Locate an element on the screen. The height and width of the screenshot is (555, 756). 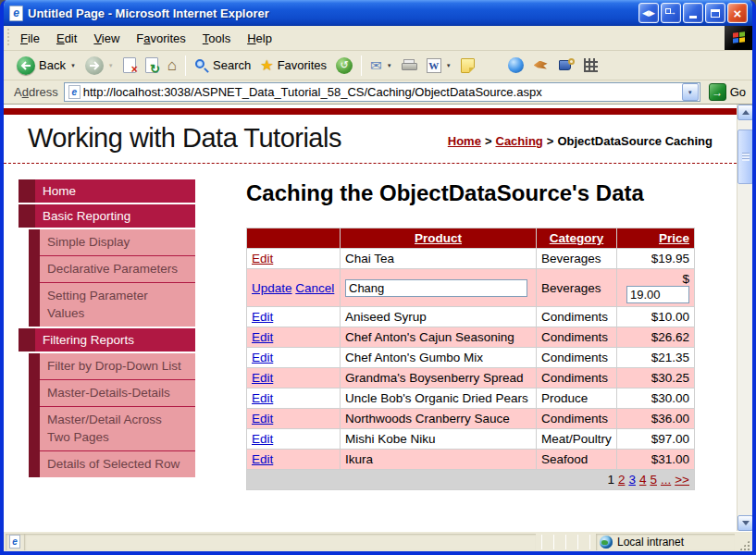
sidebar-item-setting-parameter-values: Setting Parameter Values is located at coordinates (112, 303).